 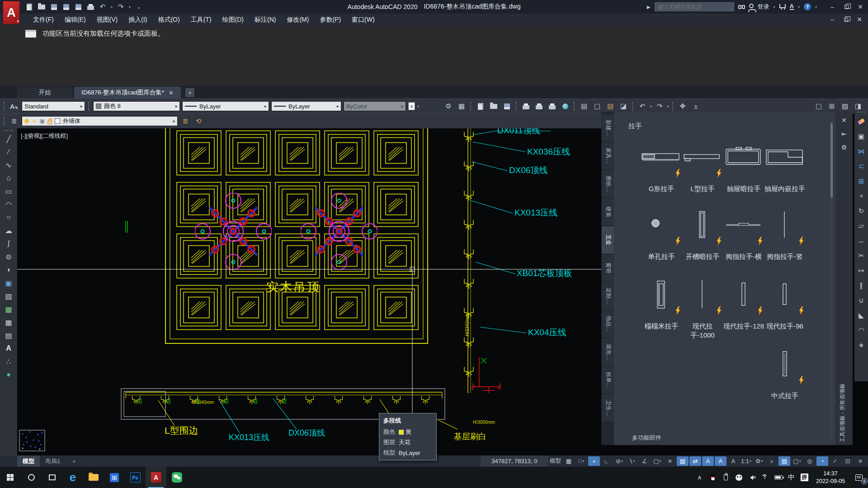 I want to click on start-button, so click(x=10, y=477).